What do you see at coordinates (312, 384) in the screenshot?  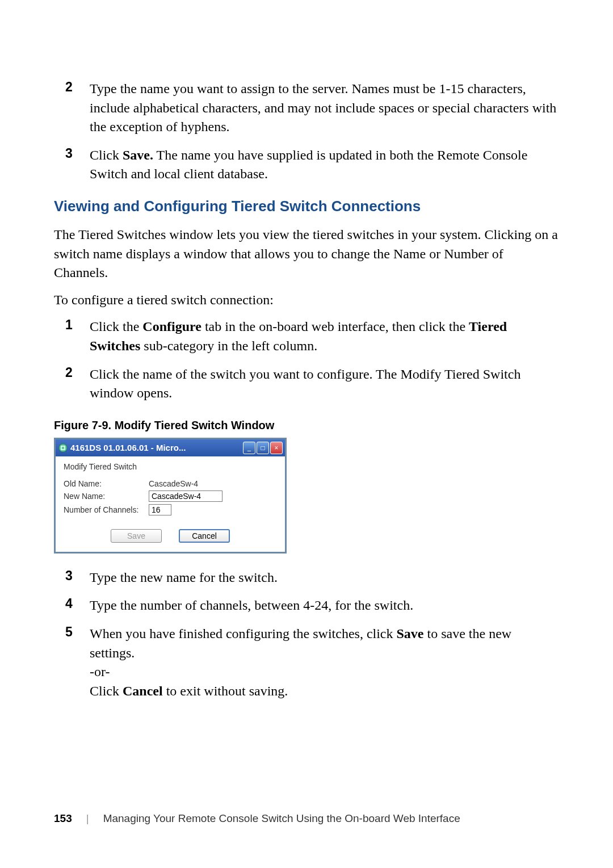 I see `step-item: 2 Click the name of the switch you want …` at bounding box center [312, 384].